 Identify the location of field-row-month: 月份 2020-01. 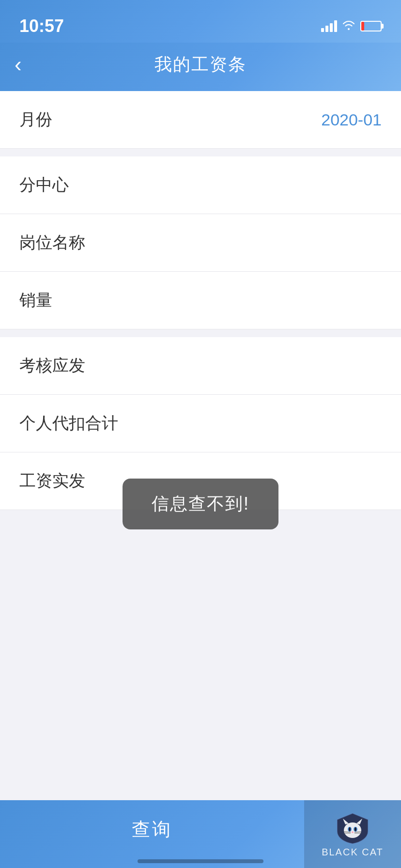
(200, 120).